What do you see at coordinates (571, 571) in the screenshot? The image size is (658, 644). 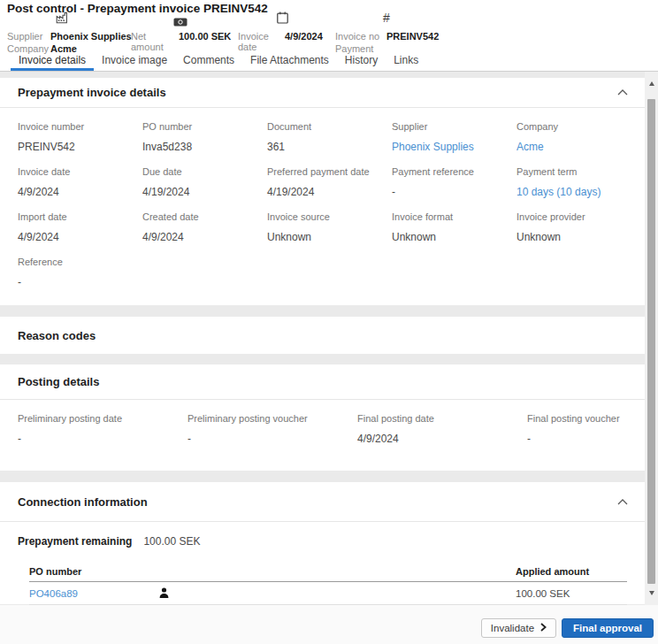 I see `column-applied-amount: Applied amount` at bounding box center [571, 571].